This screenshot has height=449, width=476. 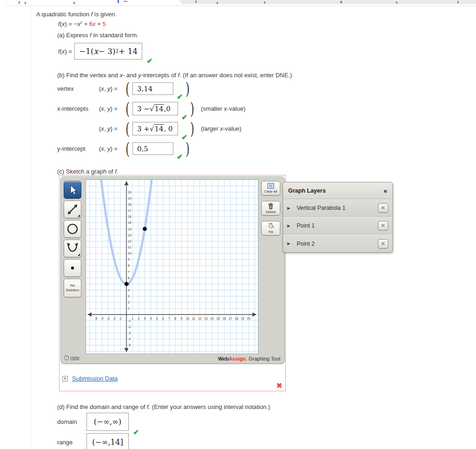 What do you see at coordinates (279, 386) in the screenshot?
I see `incorrect-x-icon: ✖` at bounding box center [279, 386].